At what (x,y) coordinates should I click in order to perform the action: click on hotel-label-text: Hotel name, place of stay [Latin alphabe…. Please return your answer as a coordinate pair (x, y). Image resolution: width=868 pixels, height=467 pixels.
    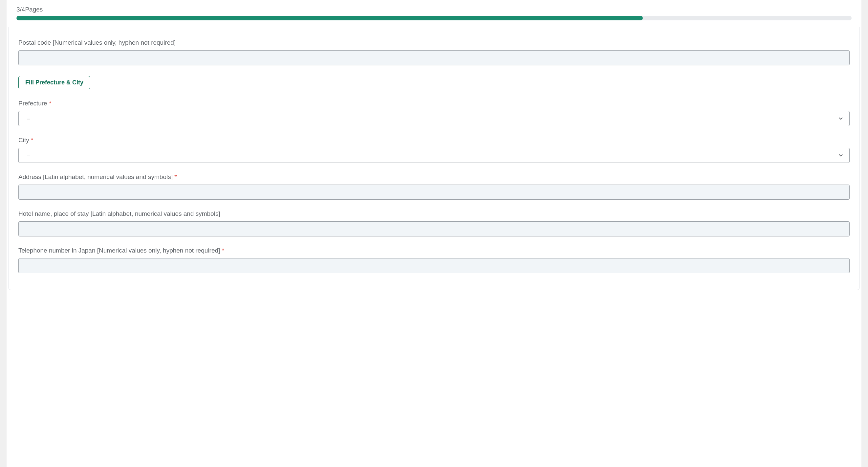
    Looking at the image, I should click on (119, 214).